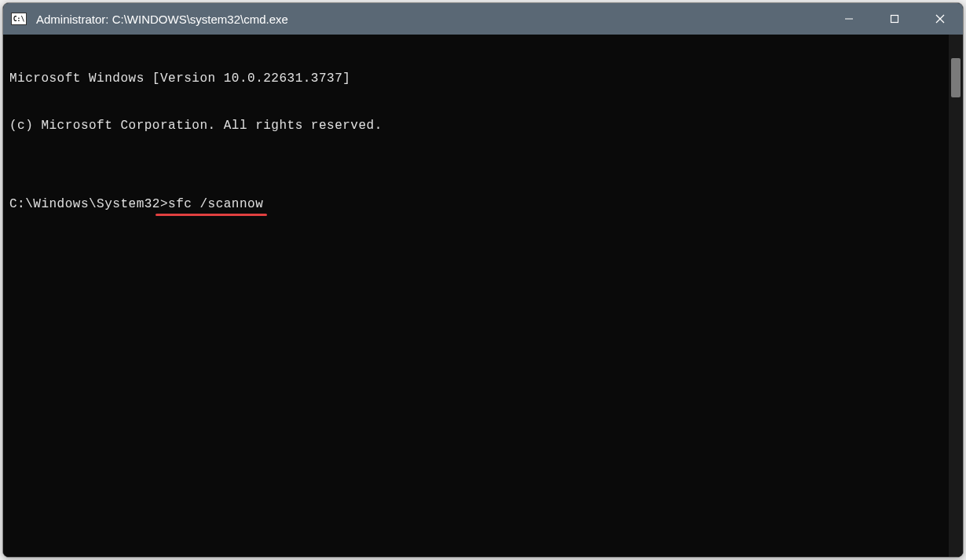 This screenshot has width=966, height=560. What do you see at coordinates (89, 204) in the screenshot?
I see `terminal-prompt: C:\Windows\System32>` at bounding box center [89, 204].